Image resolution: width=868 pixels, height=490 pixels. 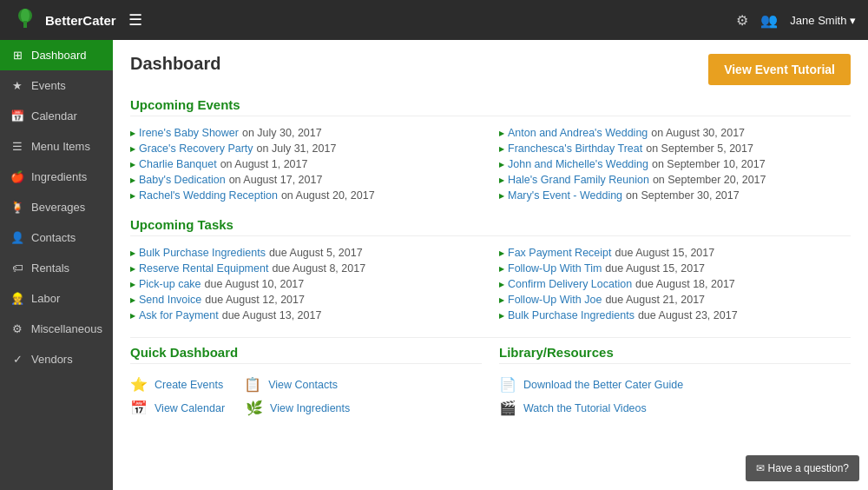 I want to click on event-link: Pick-up cake, so click(x=170, y=284).